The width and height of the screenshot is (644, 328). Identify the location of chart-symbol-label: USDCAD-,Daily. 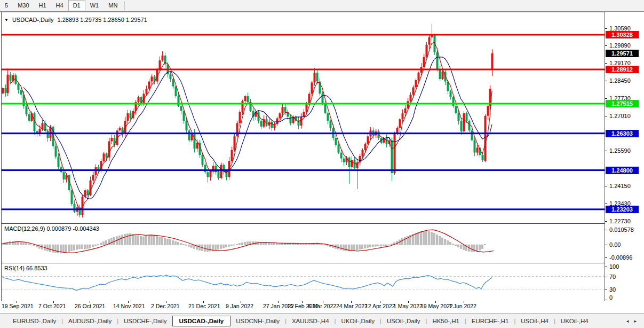
(33, 20).